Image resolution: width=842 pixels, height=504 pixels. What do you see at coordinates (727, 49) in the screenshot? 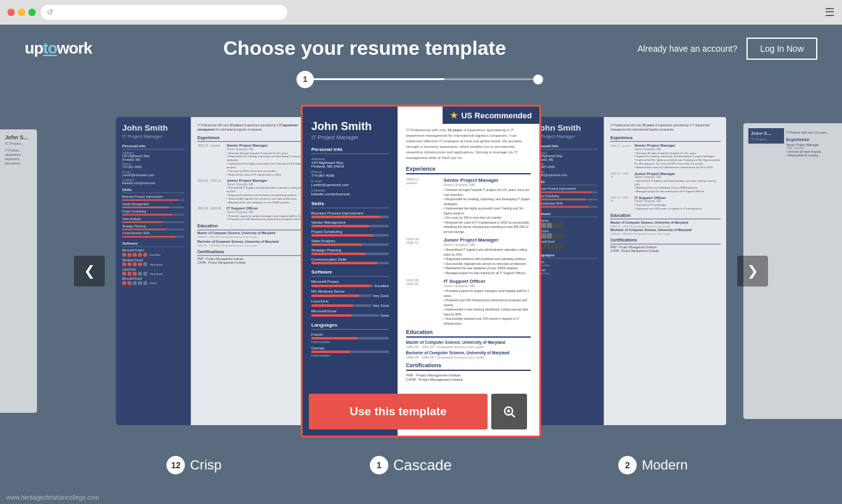
I see `header-right: Already have an account? Log In Now` at bounding box center [727, 49].